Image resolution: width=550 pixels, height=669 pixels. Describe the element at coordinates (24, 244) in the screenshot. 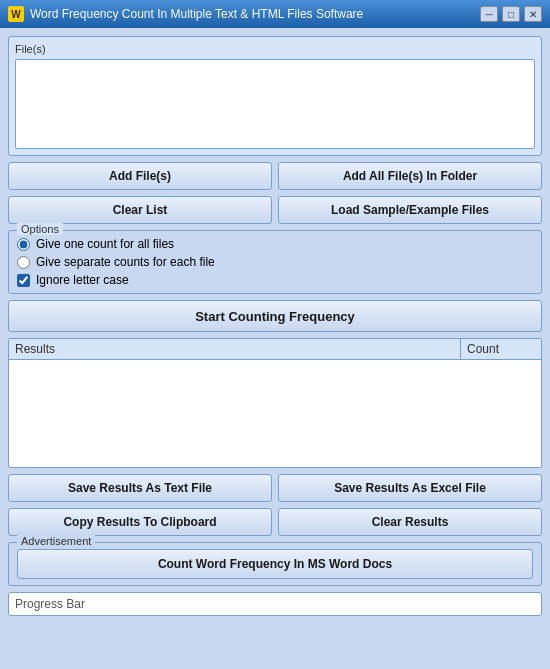

I see `radio-one-count` at that location.